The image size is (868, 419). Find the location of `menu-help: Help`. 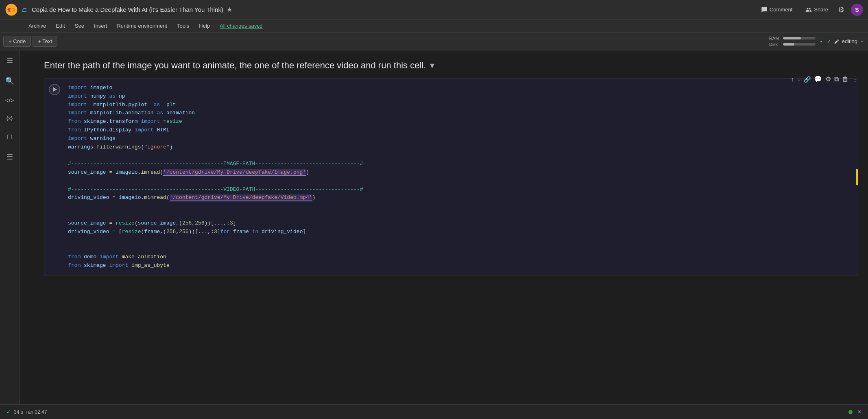

menu-help: Help is located at coordinates (204, 26).